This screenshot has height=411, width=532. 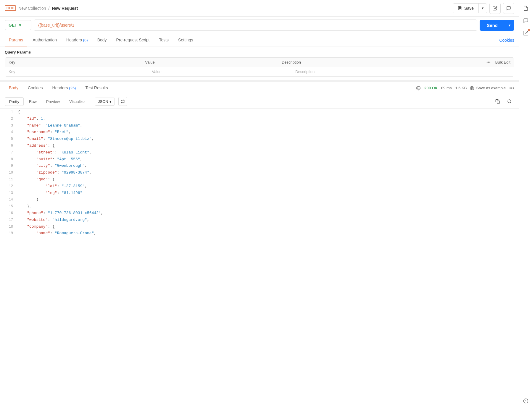 I want to click on bulk-edit-button: Bulk Edit, so click(x=503, y=62).